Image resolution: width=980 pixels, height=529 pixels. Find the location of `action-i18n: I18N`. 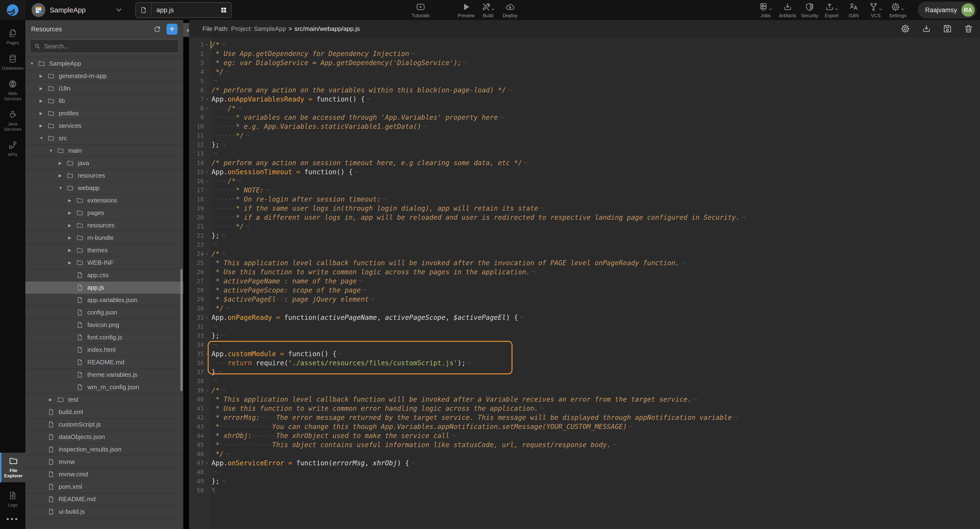

action-i18n: I18N is located at coordinates (854, 10).